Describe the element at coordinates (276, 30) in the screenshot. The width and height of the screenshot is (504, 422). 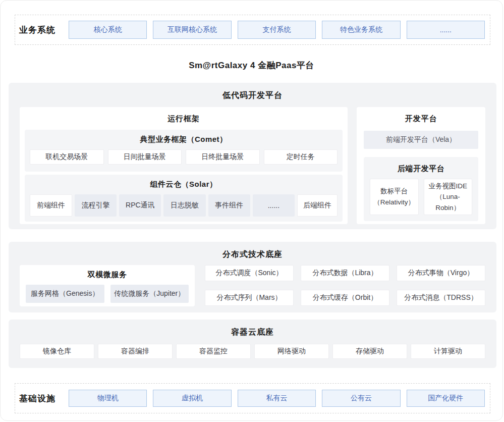
I see `business-system-chip: 支付系统` at that location.